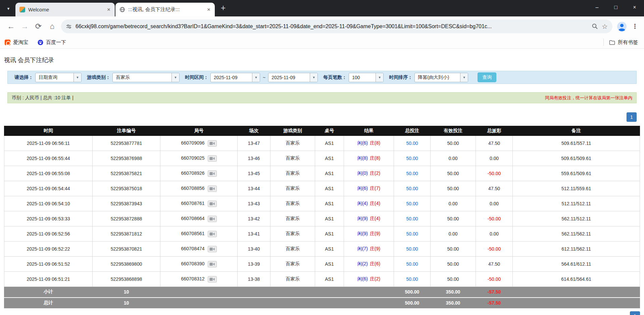  What do you see at coordinates (622, 27) in the screenshot?
I see `profile-avatar` at bounding box center [622, 27].